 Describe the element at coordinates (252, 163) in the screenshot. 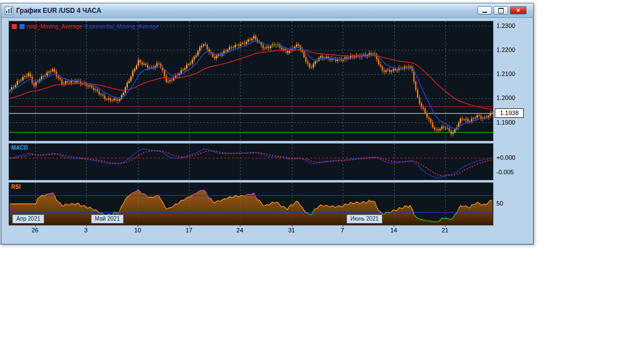

I see `macd-signal-line` at that location.